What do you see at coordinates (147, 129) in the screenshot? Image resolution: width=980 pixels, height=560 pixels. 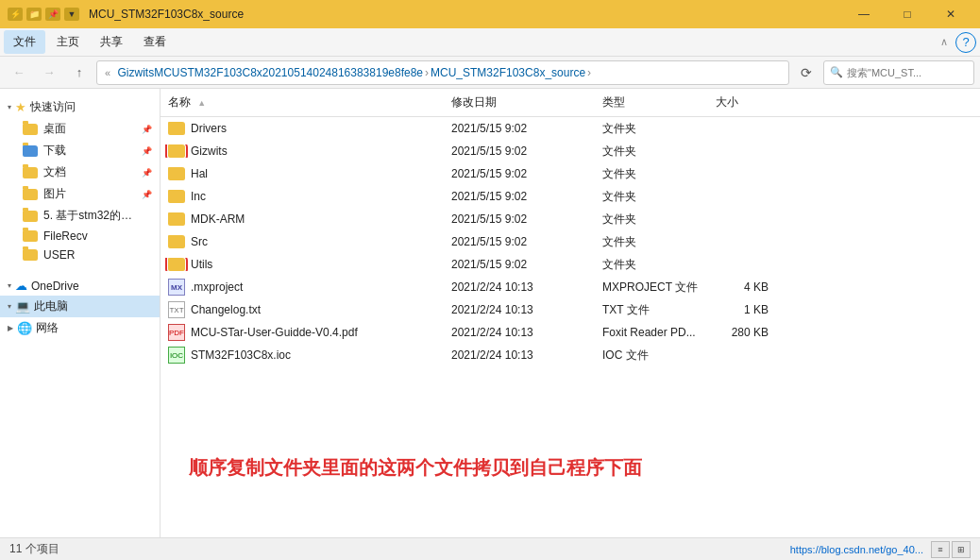 I see `desktop-pin-icon: 📌` at bounding box center [147, 129].